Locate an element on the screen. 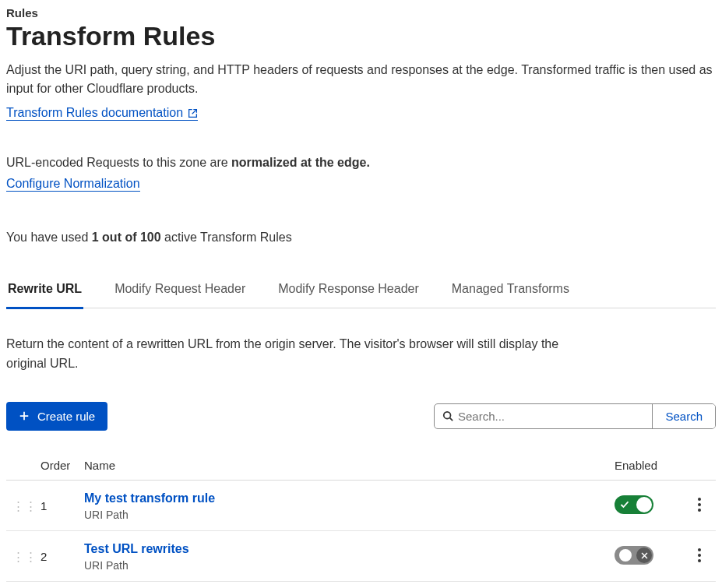 Image resolution: width=722 pixels, height=588 pixels. configure-normalization-link: Configure Normalization is located at coordinates (73, 184).